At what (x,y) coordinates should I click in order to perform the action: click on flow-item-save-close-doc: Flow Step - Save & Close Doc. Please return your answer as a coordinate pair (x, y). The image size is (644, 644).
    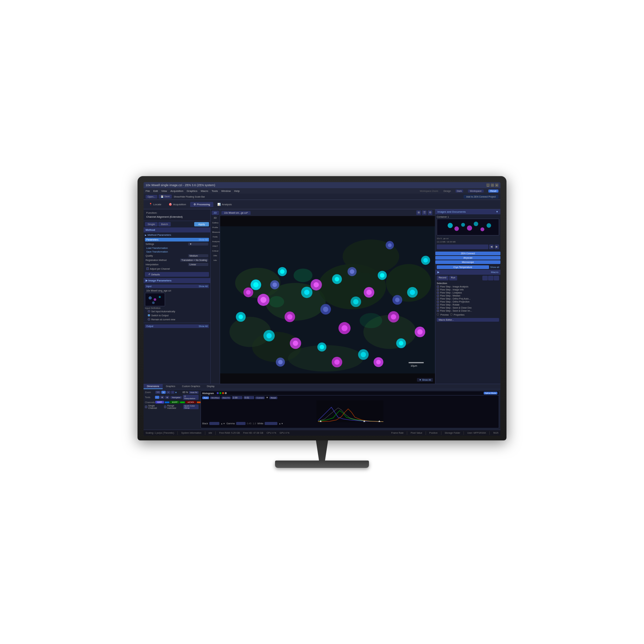
    Looking at the image, I should click on (468, 308).